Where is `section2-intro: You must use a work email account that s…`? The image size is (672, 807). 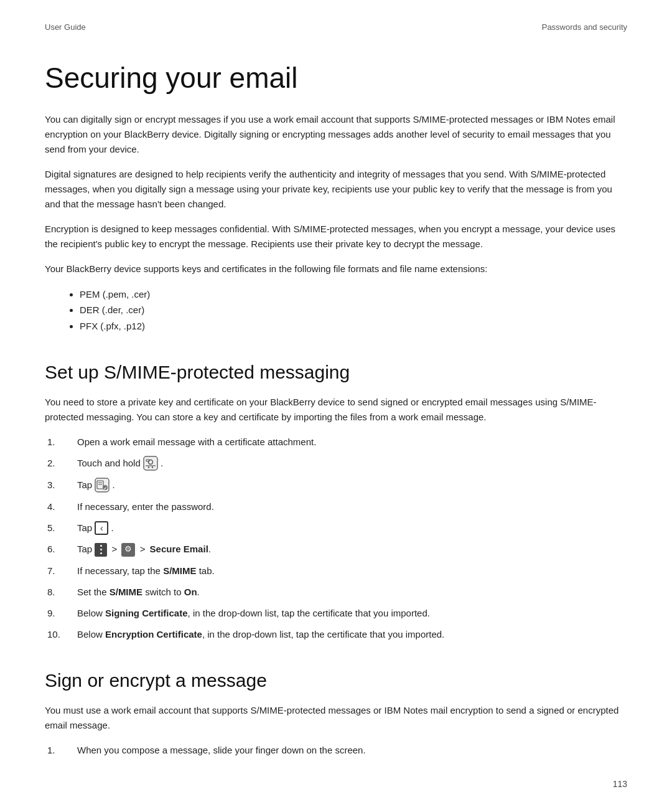
section2-intro: You must use a work email account that s… is located at coordinates (336, 718).